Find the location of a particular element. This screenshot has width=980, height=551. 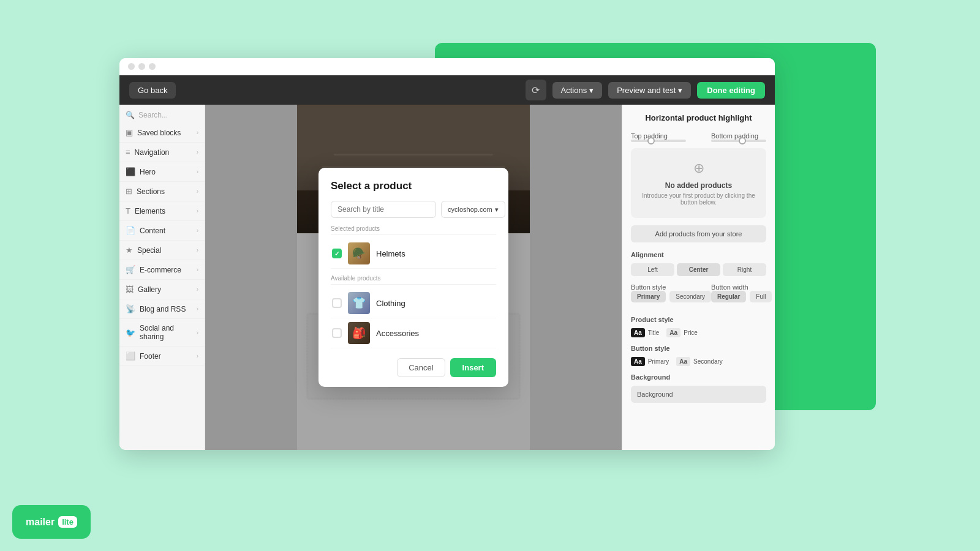

search-icon: 🔍 is located at coordinates (130, 115).